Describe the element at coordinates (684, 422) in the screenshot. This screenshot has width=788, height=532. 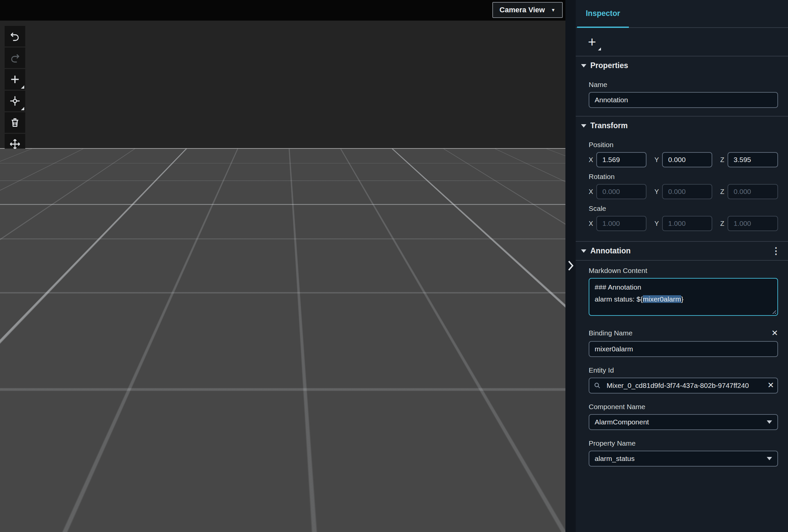
I see `component-name-select: AlarmComponent` at that location.